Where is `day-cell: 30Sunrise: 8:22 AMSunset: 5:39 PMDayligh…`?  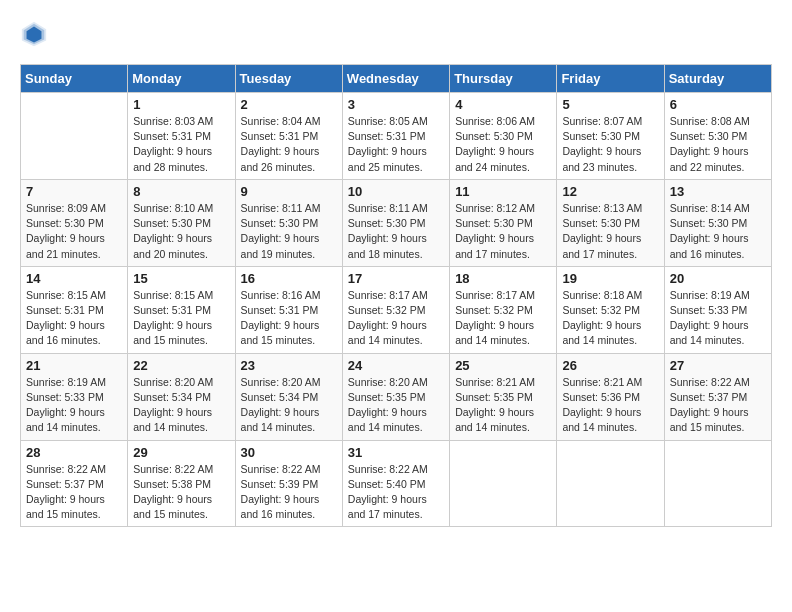 day-cell: 30Sunrise: 8:22 AMSunset: 5:39 PMDayligh… is located at coordinates (288, 484).